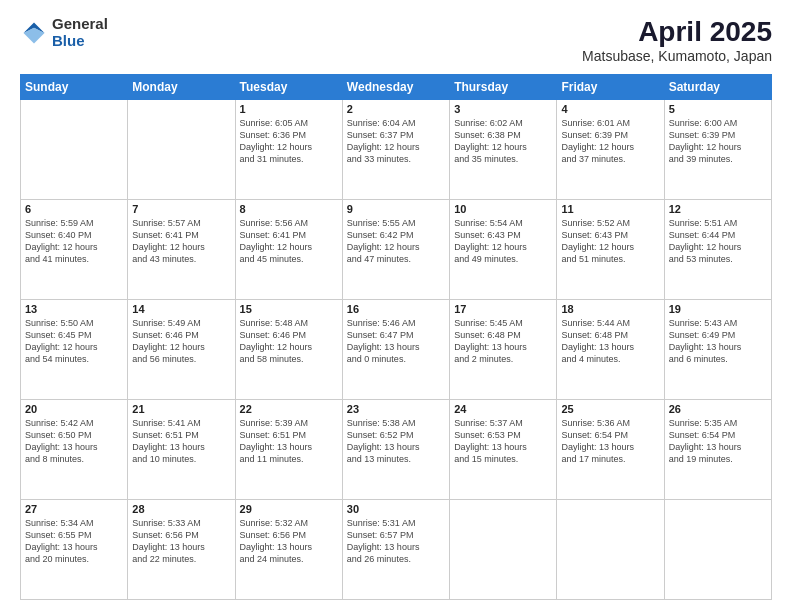 The height and width of the screenshot is (612, 792). Describe the element at coordinates (610, 209) in the screenshot. I see `day-number: 11` at that location.